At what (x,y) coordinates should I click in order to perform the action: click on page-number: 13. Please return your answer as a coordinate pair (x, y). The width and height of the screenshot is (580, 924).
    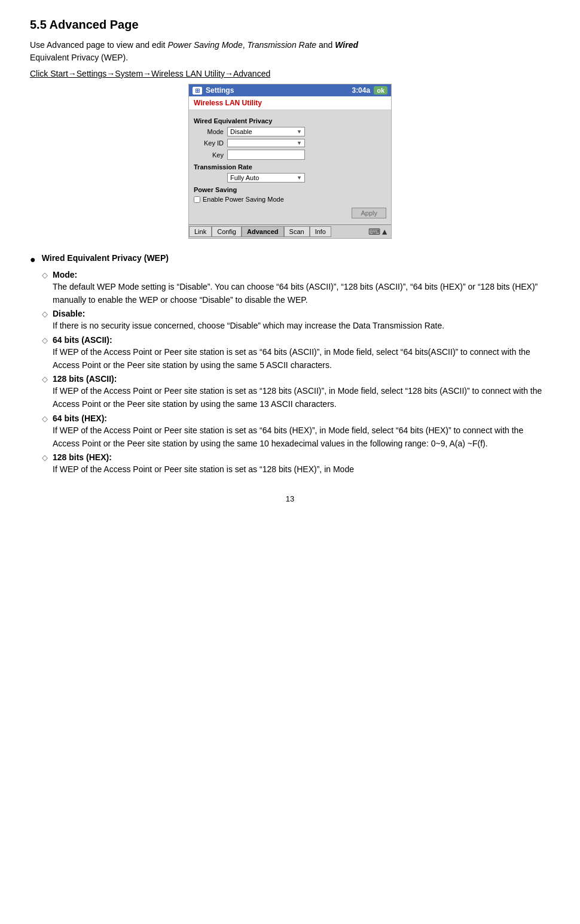
    Looking at the image, I should click on (290, 499).